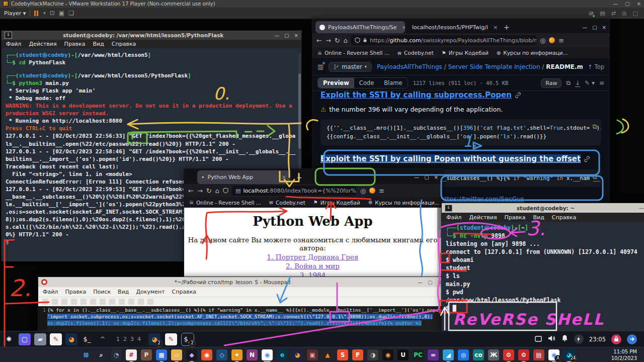  Describe the element at coordinates (358, 355) in the screenshot. I see `figma-icon: F` at that location.